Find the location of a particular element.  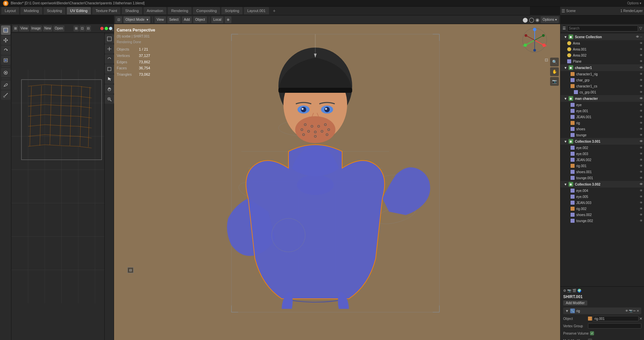

shoes-eye: 👁 is located at coordinates (641, 129).